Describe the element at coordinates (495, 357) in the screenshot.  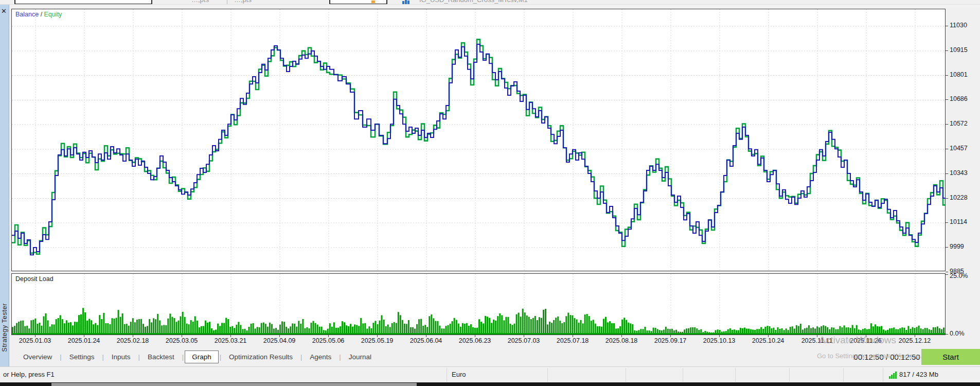
I see `tester-tab-bar: Overview|Settings|Inputs|Backtest|Graph|…` at that location.